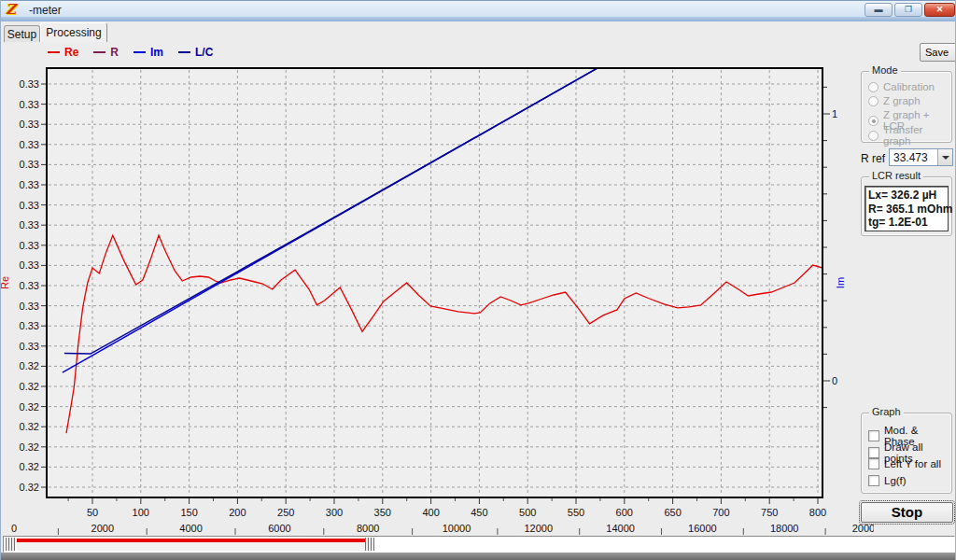 Image resolution: width=956 pixels, height=560 pixels. I want to click on tab-setup: Setup, so click(22, 34).